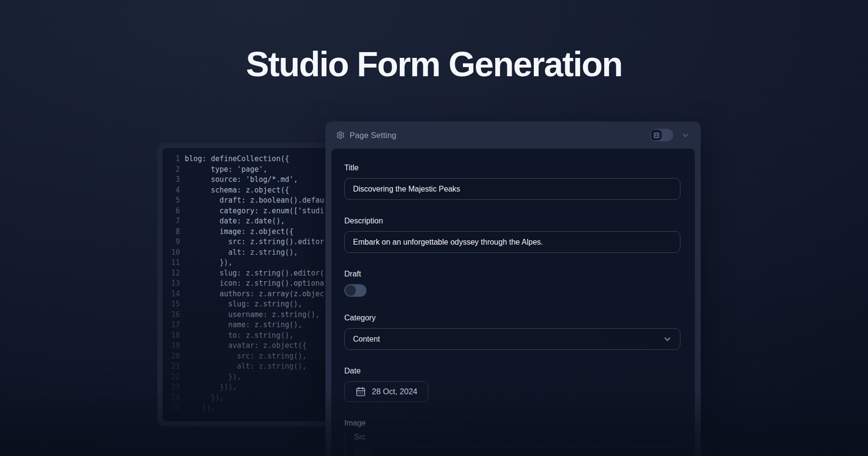  What do you see at coordinates (171, 336) in the screenshot?
I see `line-number: 18` at bounding box center [171, 336].